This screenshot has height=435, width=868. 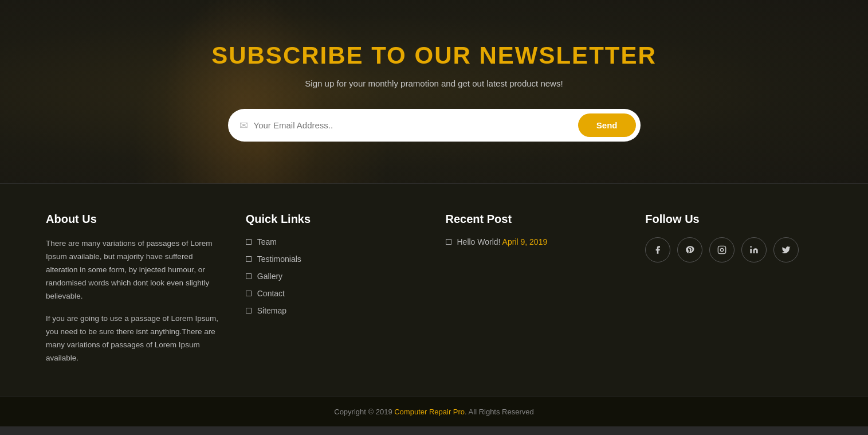 What do you see at coordinates (335, 293) in the screenshot?
I see `footer-quicklinks-col: Quick Links Team Testimonials Gallery Co…` at bounding box center [335, 293].